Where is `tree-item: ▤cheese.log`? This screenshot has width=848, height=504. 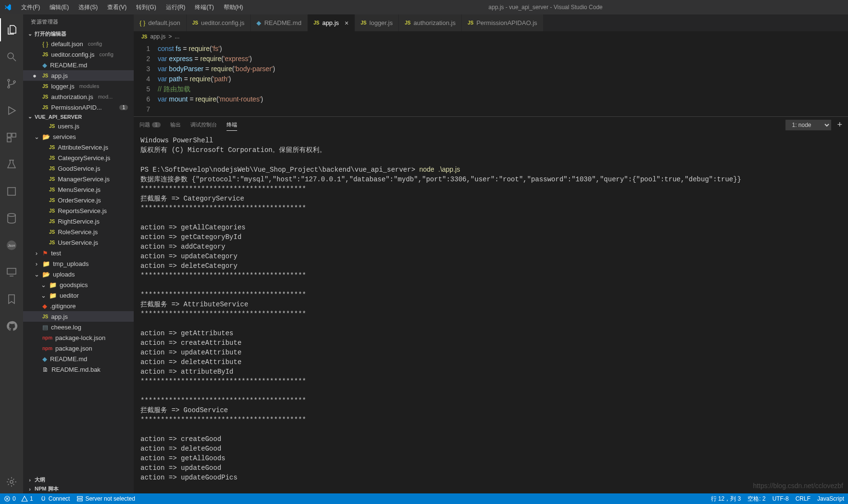
tree-item: ▤cheese.log is located at coordinates (78, 327).